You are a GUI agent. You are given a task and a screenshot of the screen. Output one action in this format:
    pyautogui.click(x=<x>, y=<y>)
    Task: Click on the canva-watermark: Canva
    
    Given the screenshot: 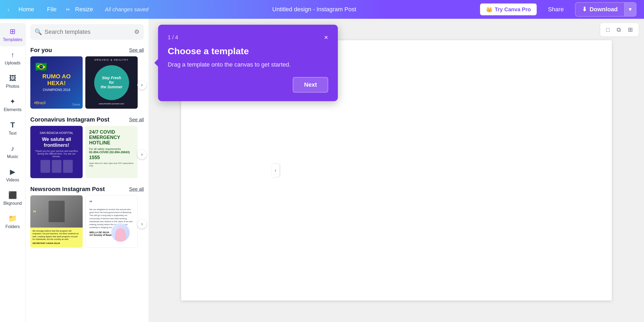 What is the action you would take?
    pyautogui.click(x=76, y=105)
    